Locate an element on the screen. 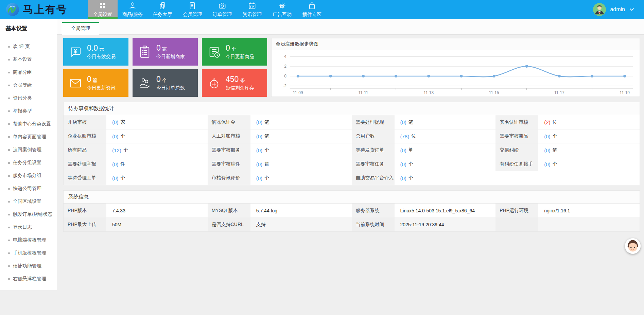 This screenshot has height=315, width=644. card-label: 今日更新资讯 is located at coordinates (101, 88).